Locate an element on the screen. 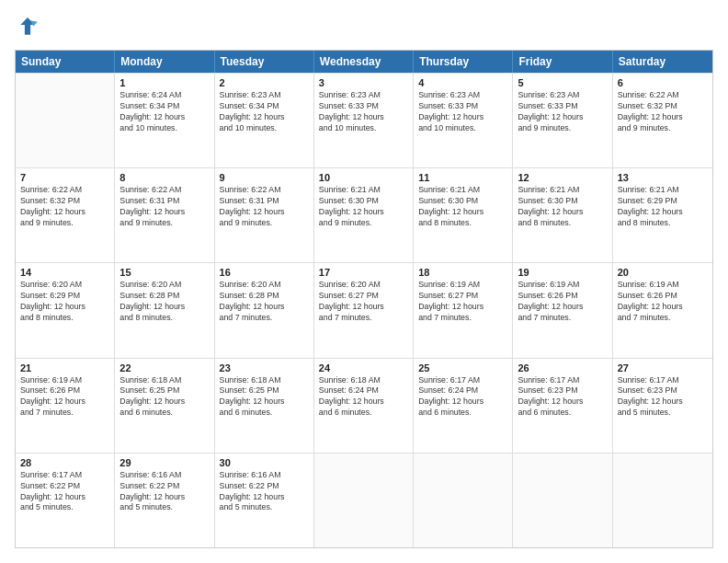  day-info: Sunrise: 6:18 AM Sunset: 6:25 PM Dayligh… is located at coordinates (164, 397).